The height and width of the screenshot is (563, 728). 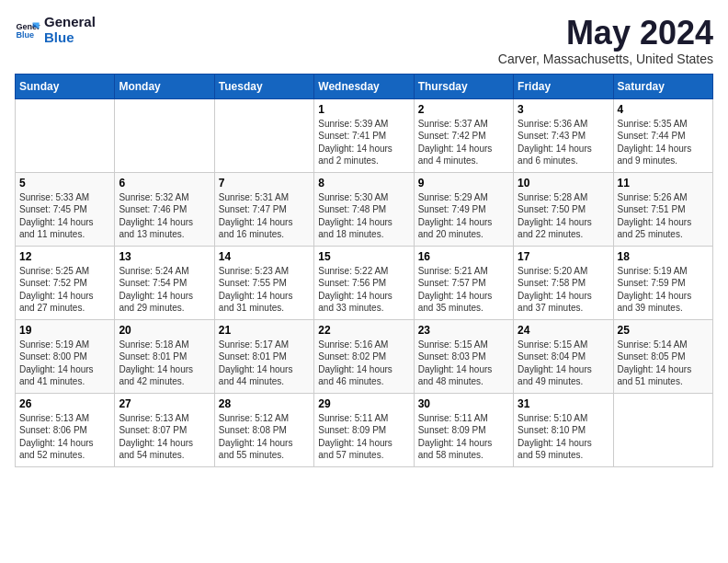 I want to click on day-info: Sunrise: 5:15 AM Sunset: 8:03 PM Dayligh…, so click(x=463, y=363).